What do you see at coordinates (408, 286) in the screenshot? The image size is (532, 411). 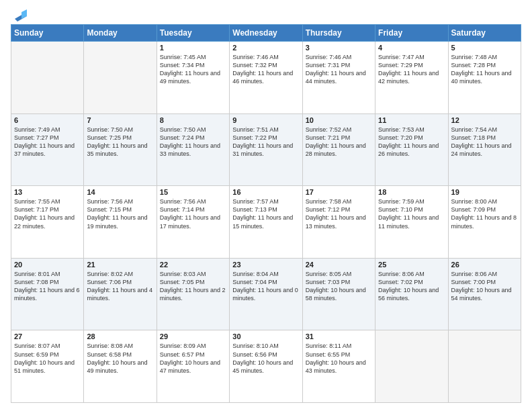 I see `cell-info: Sunrise: 8:06 AMSunset: 7:02 PMDaylight:…` at bounding box center [408, 286].